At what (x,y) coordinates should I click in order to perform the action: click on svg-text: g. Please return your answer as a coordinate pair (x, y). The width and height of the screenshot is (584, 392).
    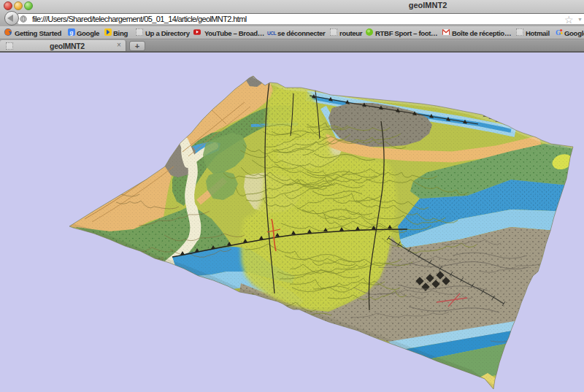
    Looking at the image, I should click on (72, 32).